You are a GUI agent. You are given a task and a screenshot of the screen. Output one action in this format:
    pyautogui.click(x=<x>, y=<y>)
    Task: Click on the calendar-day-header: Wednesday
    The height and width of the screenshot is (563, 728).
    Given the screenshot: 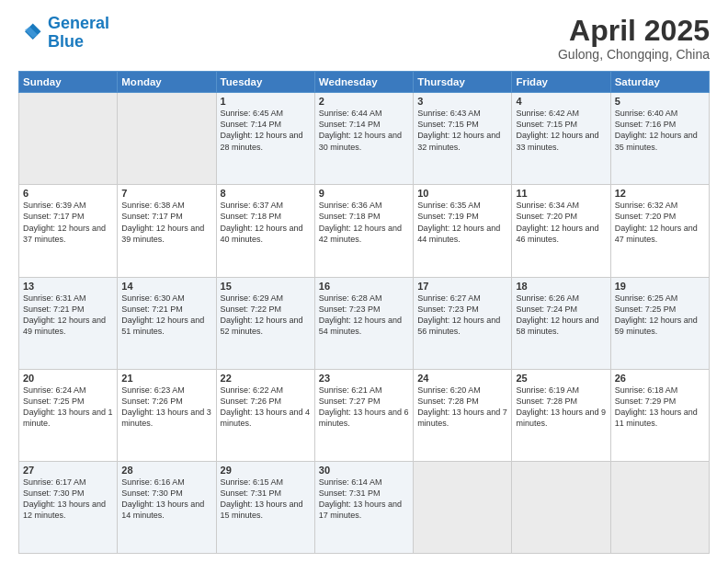 What is the action you would take?
    pyautogui.click(x=364, y=83)
    